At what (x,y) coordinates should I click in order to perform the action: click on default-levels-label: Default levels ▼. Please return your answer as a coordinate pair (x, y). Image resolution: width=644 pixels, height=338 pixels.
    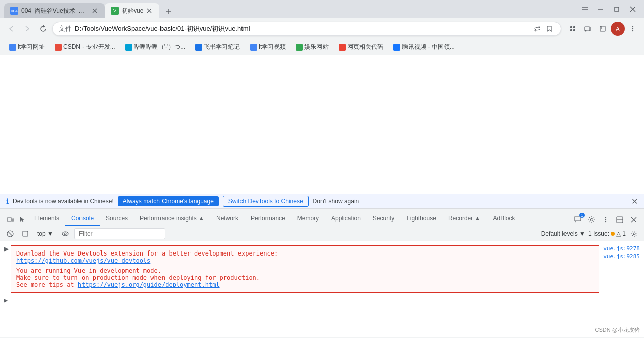
    Looking at the image, I should click on (564, 234).